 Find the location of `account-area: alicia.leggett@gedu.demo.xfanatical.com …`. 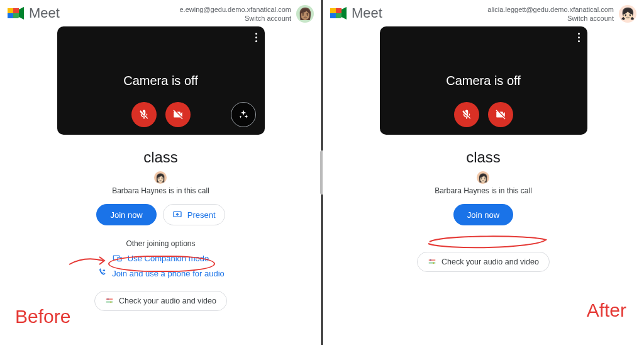

account-area: alicia.leggett@gedu.demo.xfanatical.com … is located at coordinates (562, 14).